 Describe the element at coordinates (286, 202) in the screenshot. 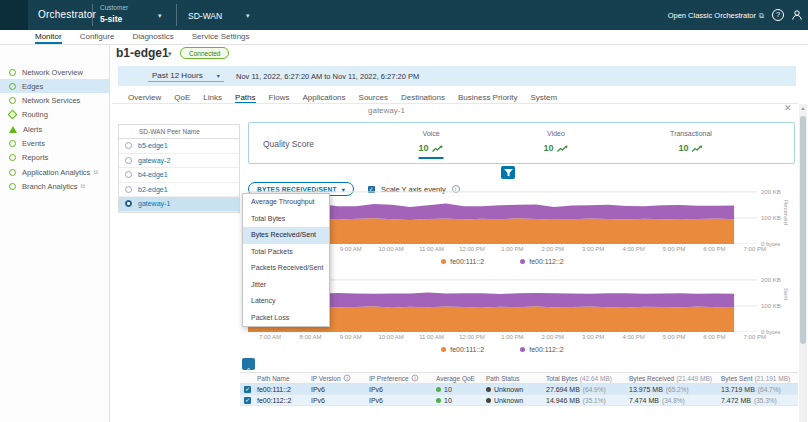

I see `dropdown-item-average-throughput: Average Throughput` at that location.